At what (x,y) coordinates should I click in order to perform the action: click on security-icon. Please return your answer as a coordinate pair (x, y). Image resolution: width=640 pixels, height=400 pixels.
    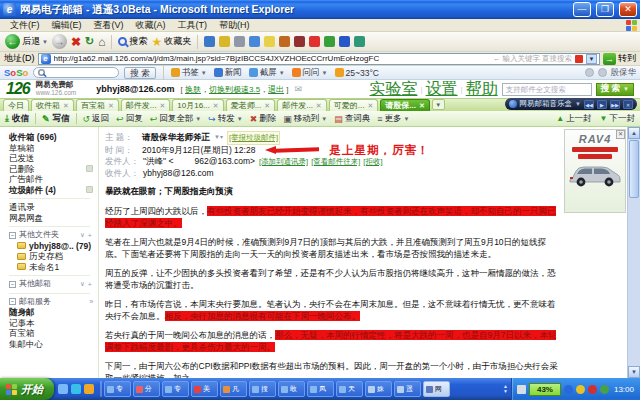
    Looking at the image, I should click on (592, 390).